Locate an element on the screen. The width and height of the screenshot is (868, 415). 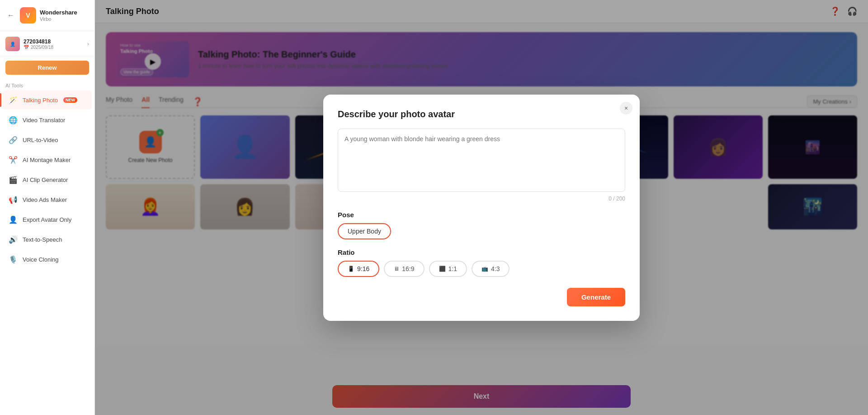
sidebar-item-label: Video Ads Maker is located at coordinates (45, 200).